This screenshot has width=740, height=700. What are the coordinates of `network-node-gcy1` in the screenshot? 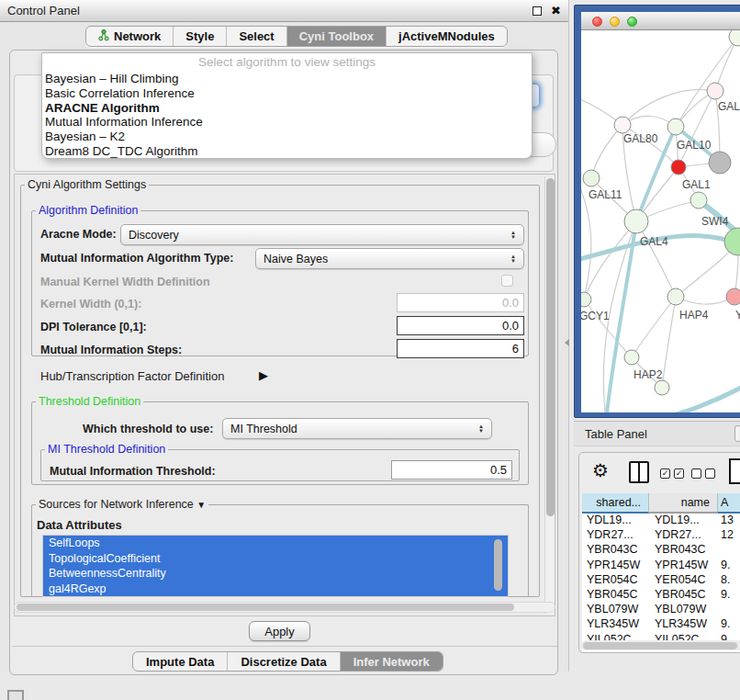 It's located at (586, 299).